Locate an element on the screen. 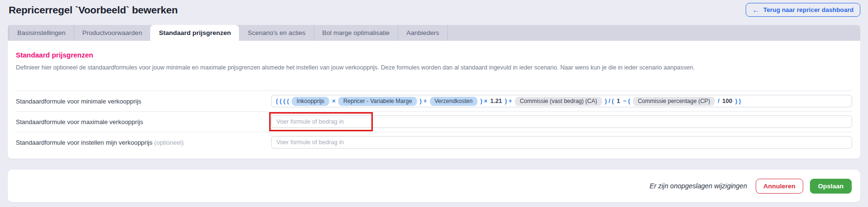 The image size is (868, 207). tab-separator is located at coordinates (447, 33).